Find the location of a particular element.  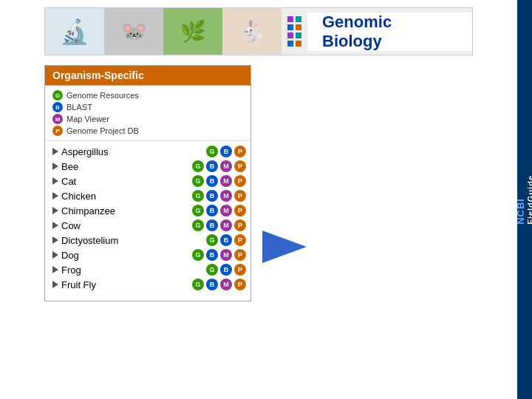

legend-badge-m: M is located at coordinates (58, 119).